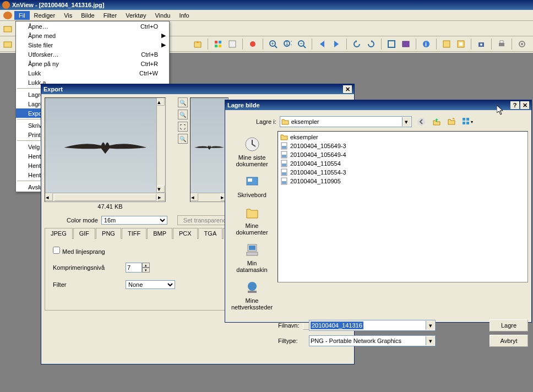 The height and width of the screenshot is (392, 533). Describe the element at coordinates (93, 35) in the screenshot. I see `menu-open-with: Åpne med▶` at that location.